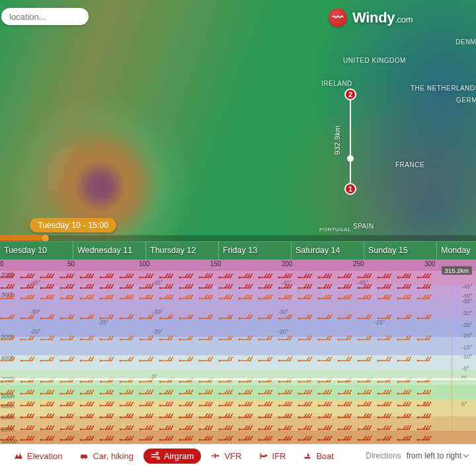 The image size is (476, 467). I want to click on small-plane-icon, so click(216, 456).